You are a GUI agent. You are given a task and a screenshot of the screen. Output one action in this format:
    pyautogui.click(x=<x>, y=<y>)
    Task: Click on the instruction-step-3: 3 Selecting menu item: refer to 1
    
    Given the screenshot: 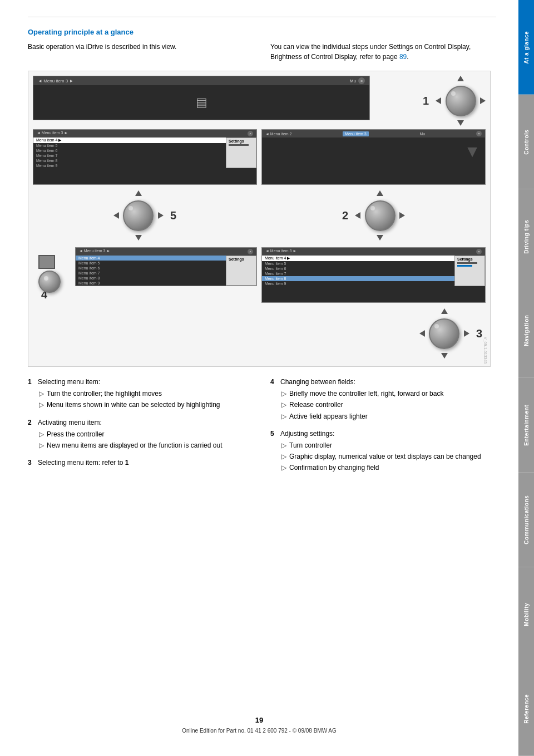 What is the action you would take?
    pyautogui.click(x=138, y=463)
    